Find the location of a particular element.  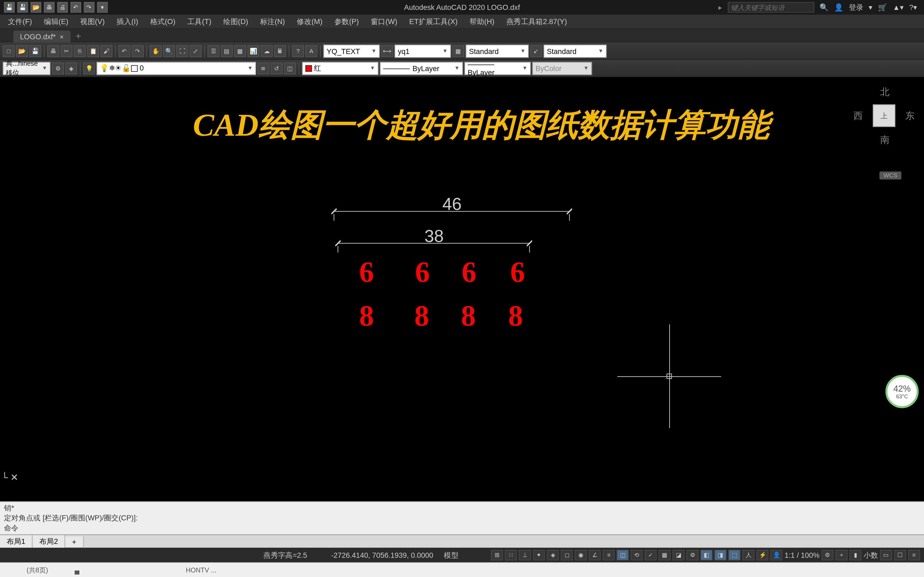

viewcube: 北 南 东 西 上 is located at coordinates (884, 115).